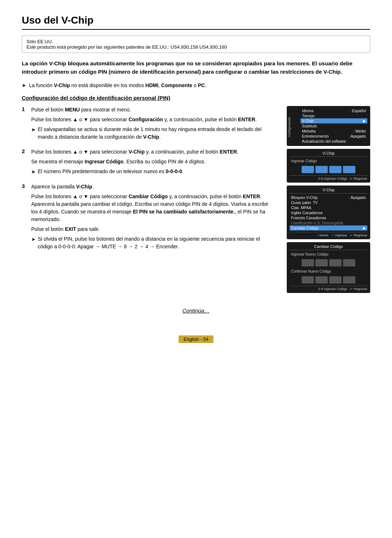 The height and width of the screenshot is (538, 392). What do you see at coordinates (196, 41) in the screenshot?
I see `notice-line1: Sólo EE.UU.` at bounding box center [196, 41].